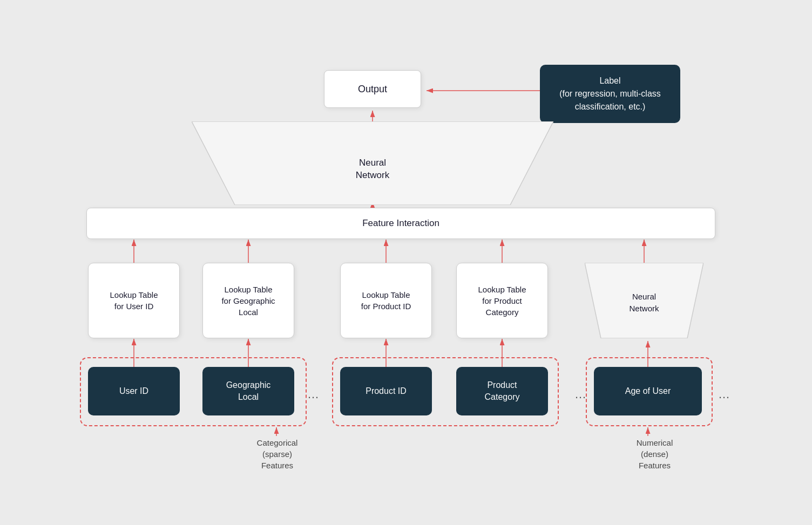 The image size is (812, 525). Describe the element at coordinates (648, 391) in the screenshot. I see `feature-box-ageofuser: Age of User` at that location.